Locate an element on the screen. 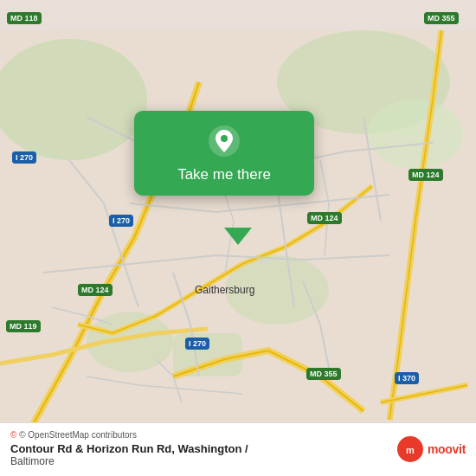  road-badge-md124-right: MD 124 is located at coordinates (426, 175).